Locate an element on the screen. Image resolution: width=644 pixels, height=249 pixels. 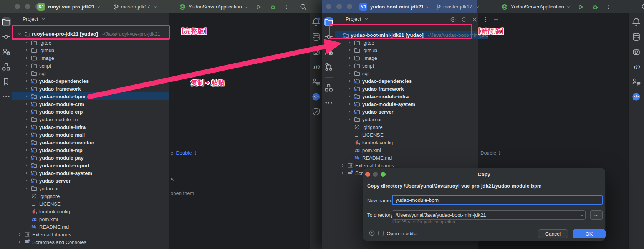
commit-button is located at coordinates (329, 37).